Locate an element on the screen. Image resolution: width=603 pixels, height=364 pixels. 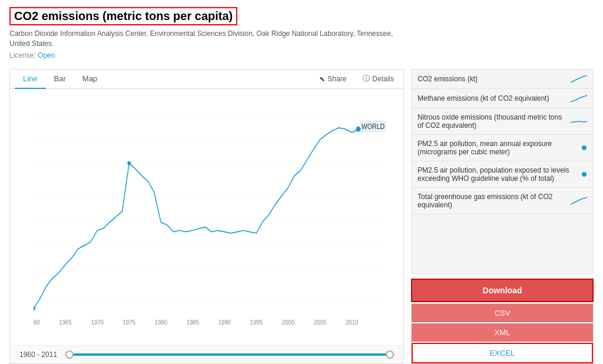
svg-text: 1995 is located at coordinates (257, 322).